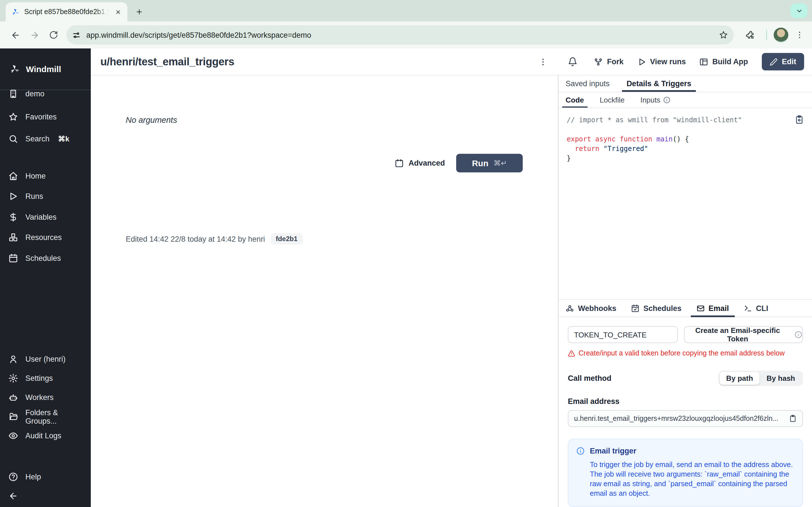 The image size is (812, 507). I want to click on tab-email: Email, so click(712, 308).